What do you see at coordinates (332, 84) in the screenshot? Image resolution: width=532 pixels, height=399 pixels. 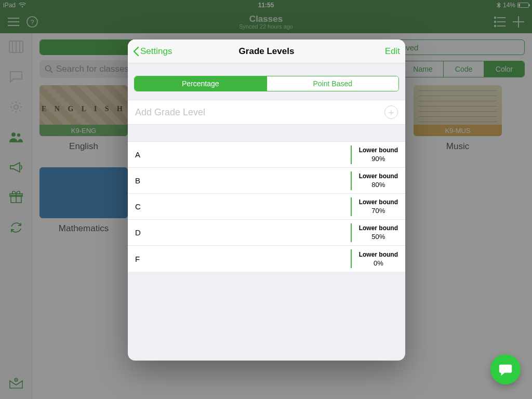 I see `seg-point-based: Point Based` at bounding box center [332, 84].